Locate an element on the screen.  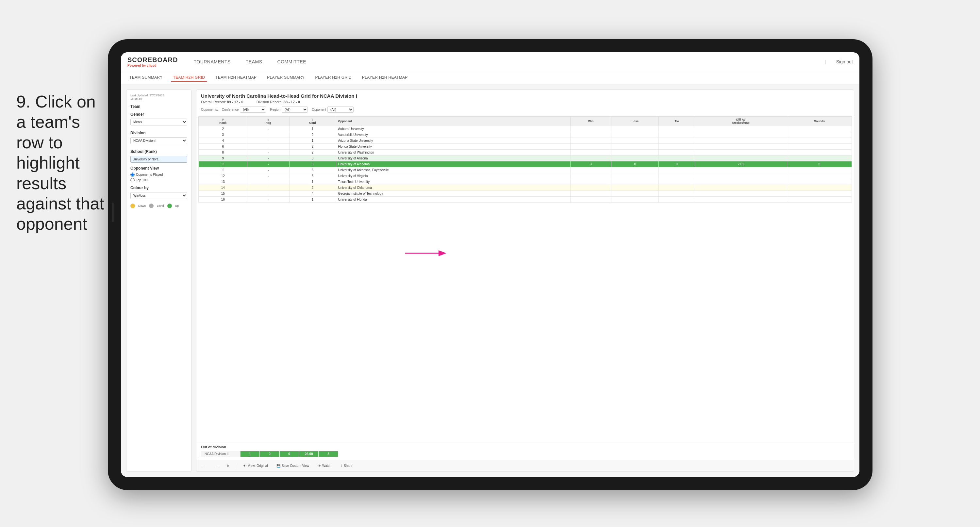
col-conf: #Conf is located at coordinates (313, 121).